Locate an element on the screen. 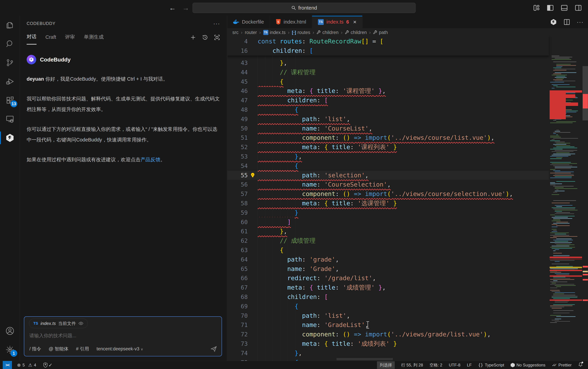  sidebar-item-extensions: 13 is located at coordinates (10, 100).